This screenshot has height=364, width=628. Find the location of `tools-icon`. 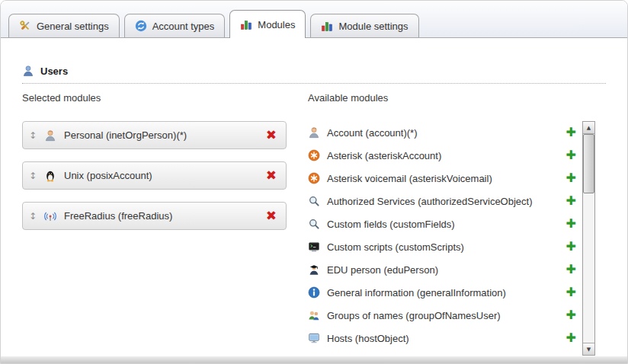

tools-icon is located at coordinates (25, 26).